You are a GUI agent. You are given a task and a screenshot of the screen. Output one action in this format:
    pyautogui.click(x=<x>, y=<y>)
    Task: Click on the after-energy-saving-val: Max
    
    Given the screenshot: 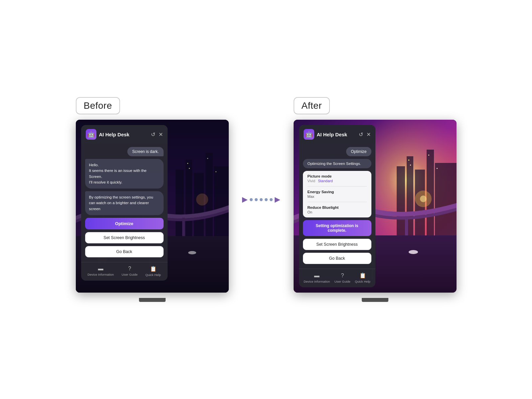 What is the action you would take?
    pyautogui.click(x=311, y=197)
    